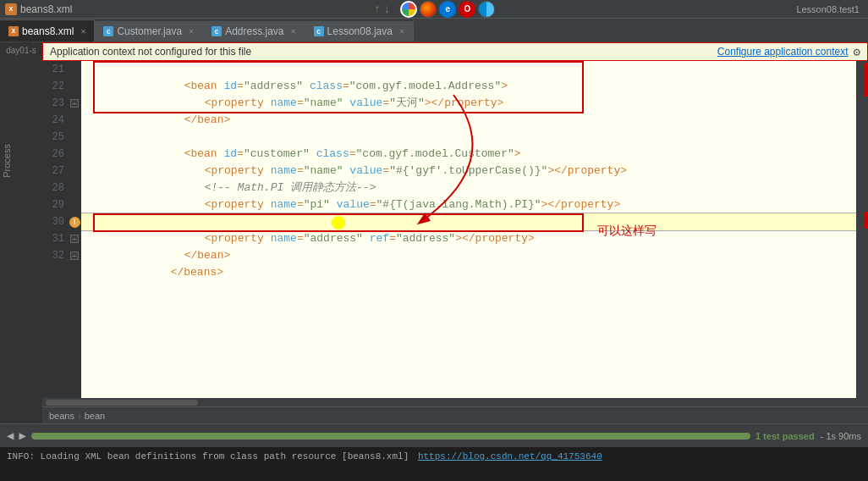 This screenshot has width=868, height=481. I want to click on breadcrumb-beans: beans, so click(62, 416).